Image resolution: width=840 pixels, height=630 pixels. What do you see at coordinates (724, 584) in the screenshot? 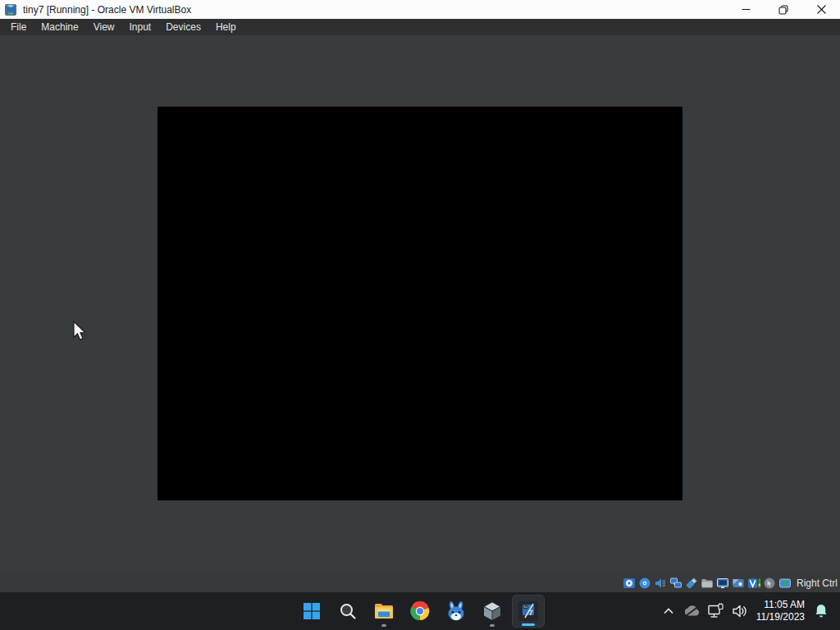
I see `display-icon` at bounding box center [724, 584].